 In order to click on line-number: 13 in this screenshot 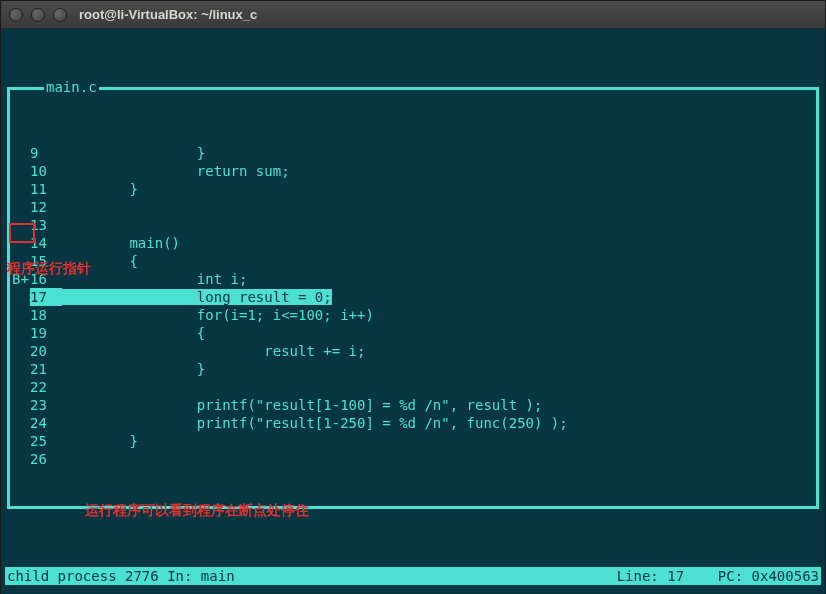, I will do `click(46, 225)`.